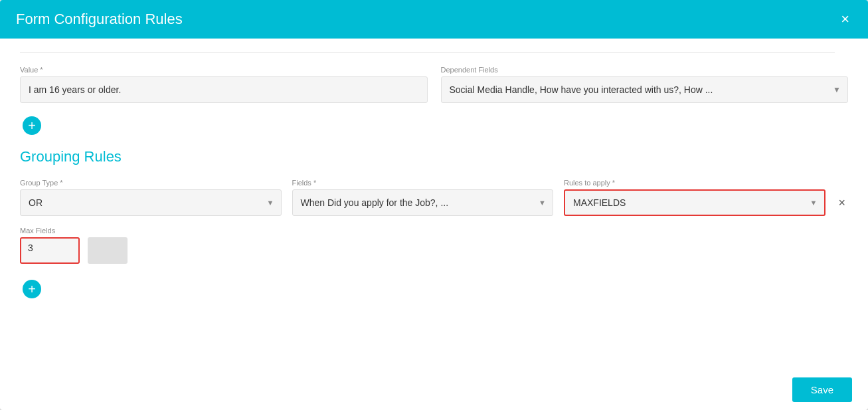 The image size is (868, 410). What do you see at coordinates (842, 203) in the screenshot?
I see `remove-rule-button: ×` at bounding box center [842, 203].